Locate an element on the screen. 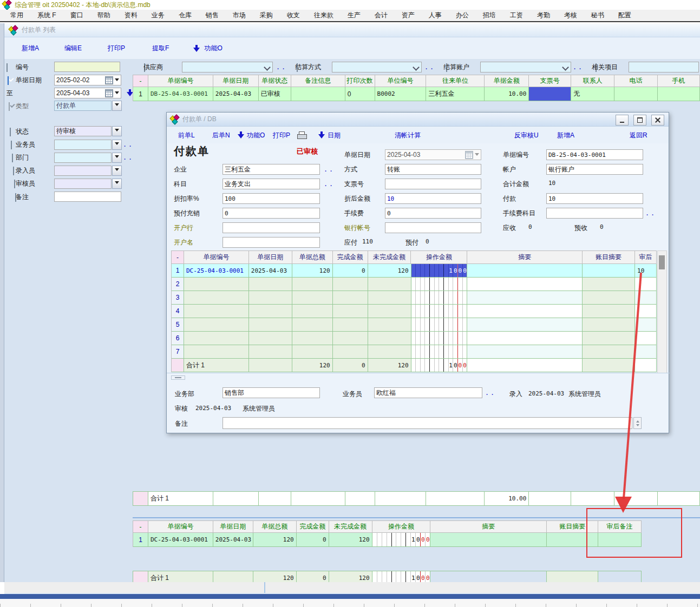 This screenshot has height=607, width=700. prepay-offset-input: 0 is located at coordinates (271, 213).